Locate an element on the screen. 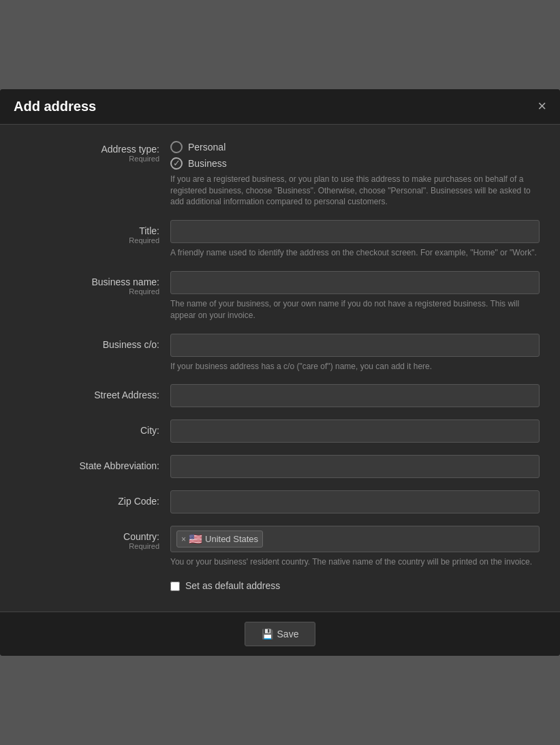 The image size is (560, 745). street-address-label: Street Address: is located at coordinates (95, 392).